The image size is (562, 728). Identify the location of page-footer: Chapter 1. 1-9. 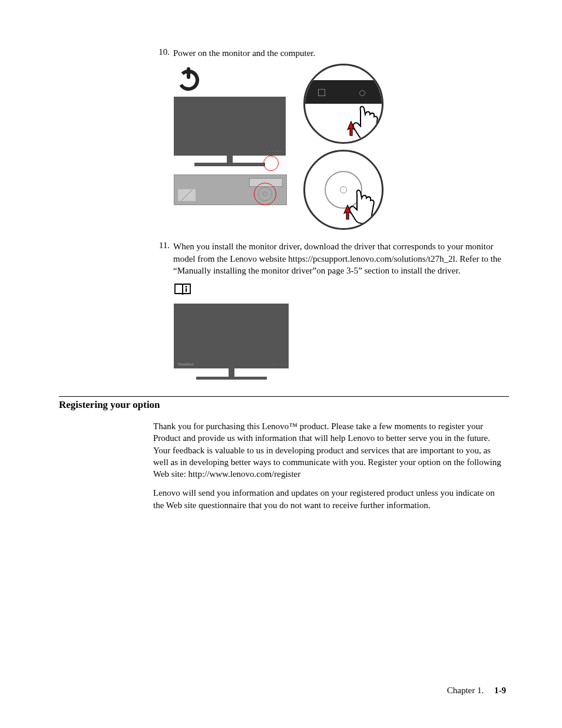
(477, 691).